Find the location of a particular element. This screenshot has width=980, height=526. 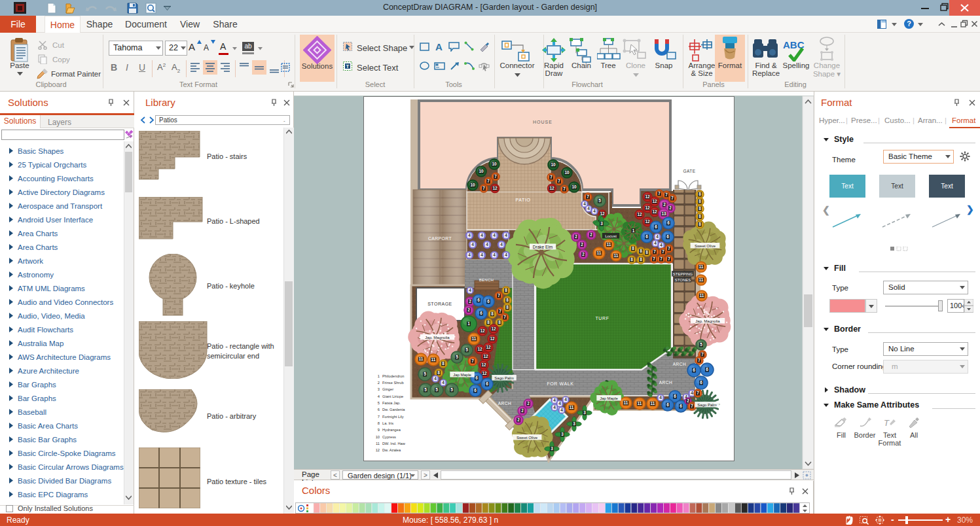

svg-text: CARPORT is located at coordinates (440, 238).